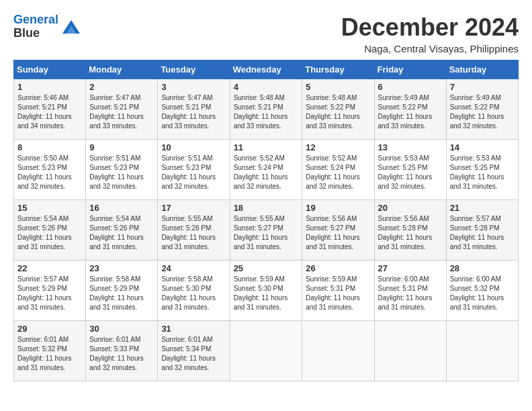  Describe the element at coordinates (50, 208) in the screenshot. I see `day-number: 15` at that location.